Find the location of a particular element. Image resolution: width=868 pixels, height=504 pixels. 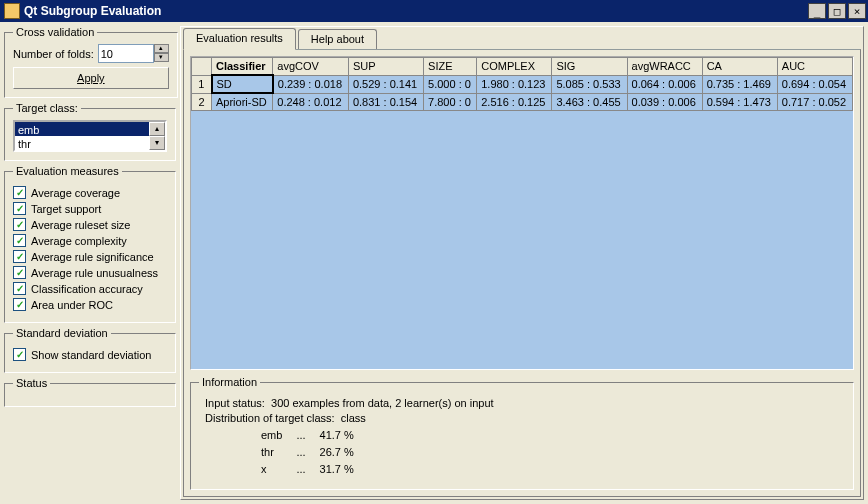

dist-pct: 31.7 % is located at coordinates (343, 470).